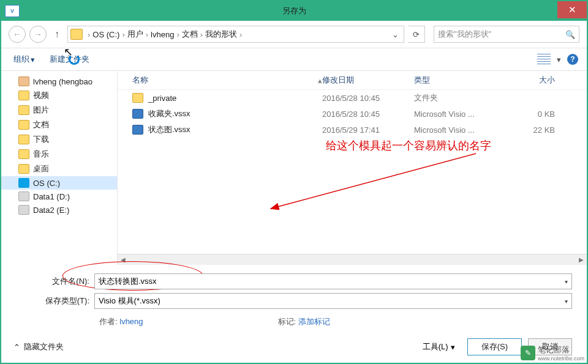 The width and height of the screenshot is (588, 364). Describe the element at coordinates (162, 98) in the screenshot. I see `file-name: _private` at that location.